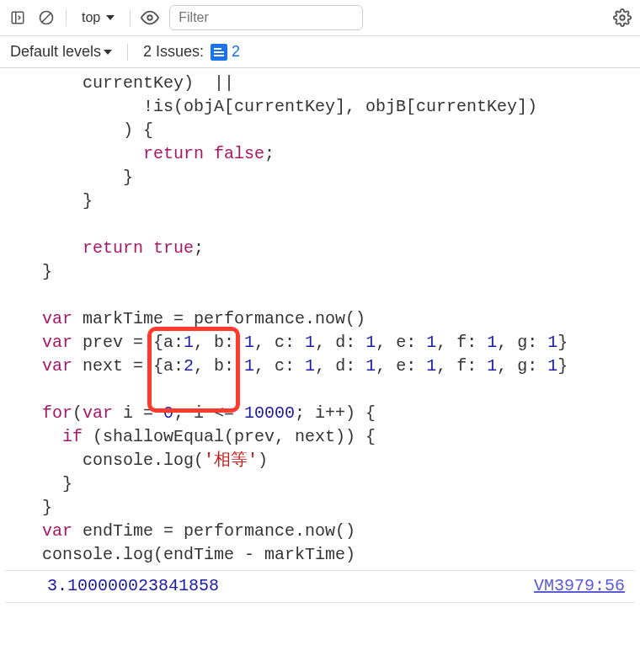 The width and height of the screenshot is (640, 672). What do you see at coordinates (290, 106) in the screenshot?
I see `code-line: !is(objA[currentKey], objB[currentKey])` at bounding box center [290, 106].